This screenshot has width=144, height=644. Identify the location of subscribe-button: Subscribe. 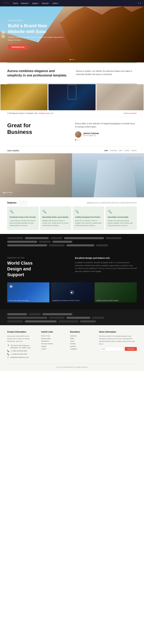
(131, 349).